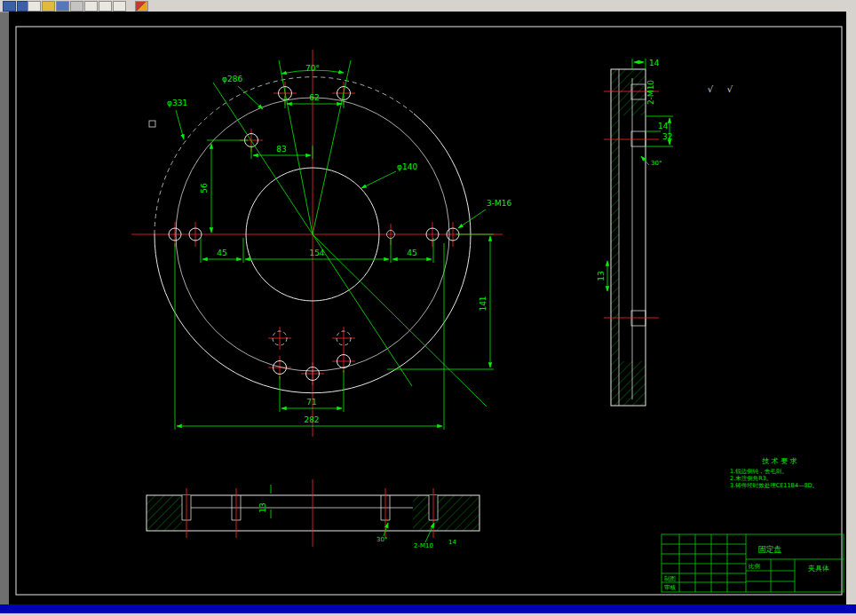 This screenshot has width=856, height=616. What do you see at coordinates (9, 6) in the screenshot?
I see `menu-fragment-icon` at bounding box center [9, 6].